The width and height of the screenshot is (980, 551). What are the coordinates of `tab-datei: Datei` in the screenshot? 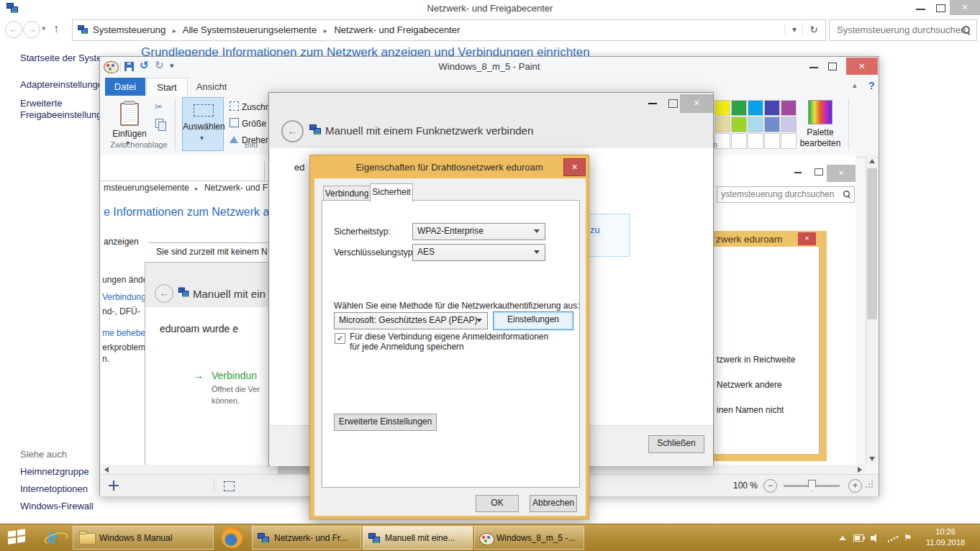 It's located at (125, 86).